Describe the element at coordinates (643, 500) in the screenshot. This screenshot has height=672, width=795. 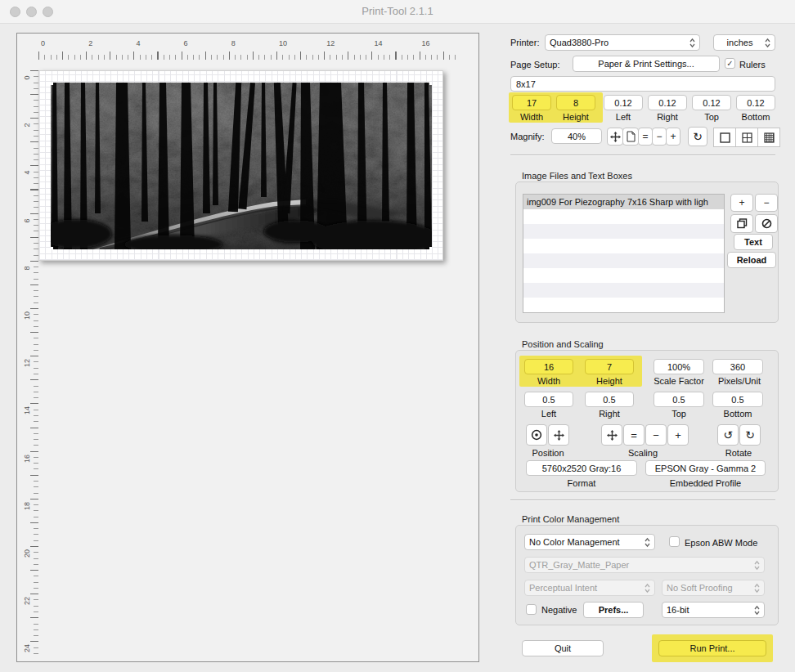
I see `divider` at that location.